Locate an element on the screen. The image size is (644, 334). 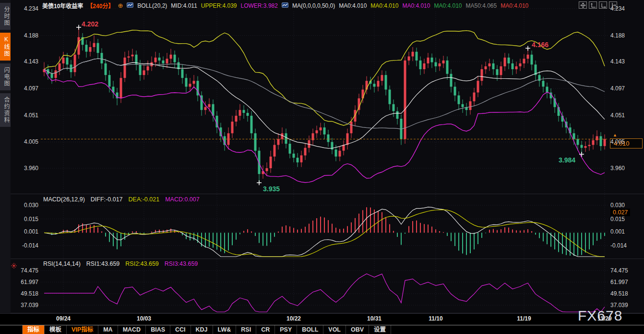
toolbar-indicator: 指标 is located at coordinates (34, 330).